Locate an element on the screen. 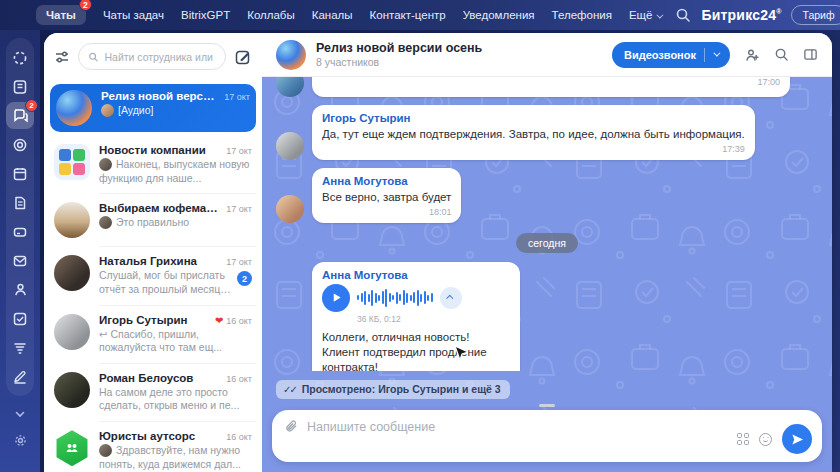 Image resolution: width=840 pixels, height=472 pixels. messenger-icon: 2 is located at coordinates (20, 116).